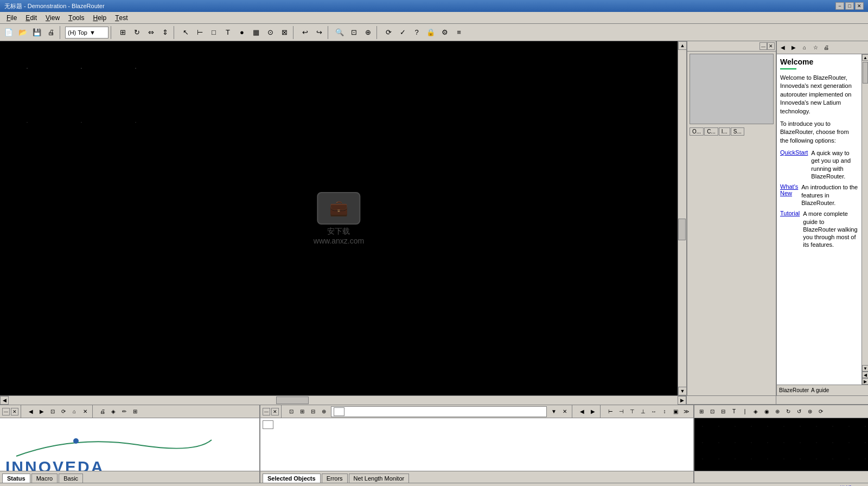  What do you see at coordinates (302, 412) in the screenshot?
I see `bm-btn2: ⊞` at bounding box center [302, 412].